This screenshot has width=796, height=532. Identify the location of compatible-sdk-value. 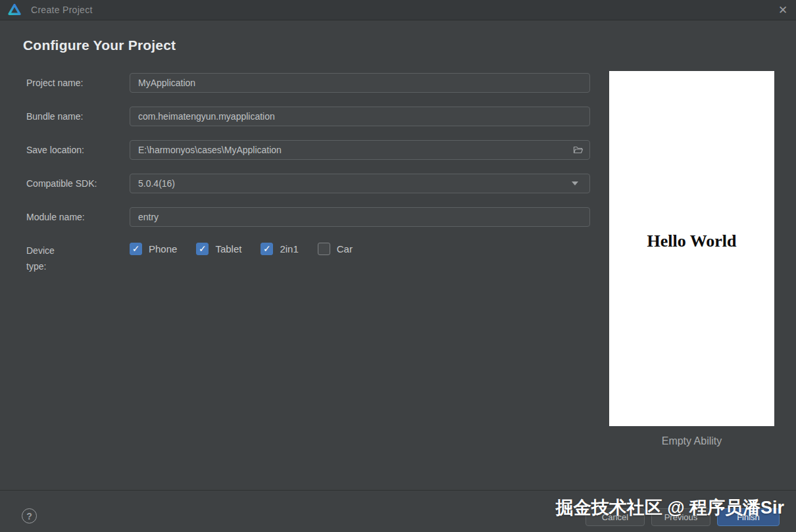
(360, 183).